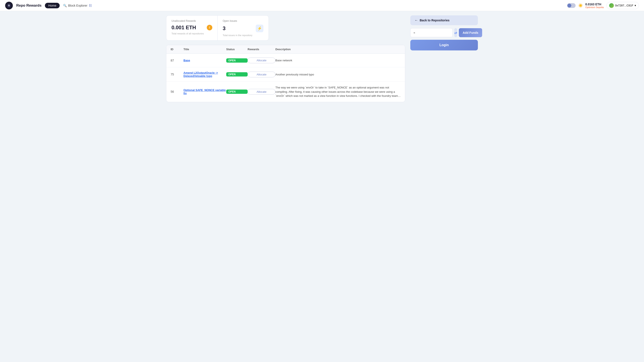  Describe the element at coordinates (286, 73) in the screenshot. I see `issues-table: ID Title Status Rewards Description 87 B…` at that location.